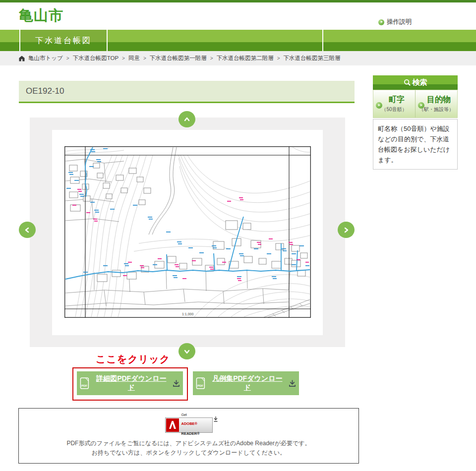 The image size is (476, 471). What do you see at coordinates (178, 59) in the screenshot?
I see `breadcrumb-item: 下水道台帳図第一階層` at bounding box center [178, 59].